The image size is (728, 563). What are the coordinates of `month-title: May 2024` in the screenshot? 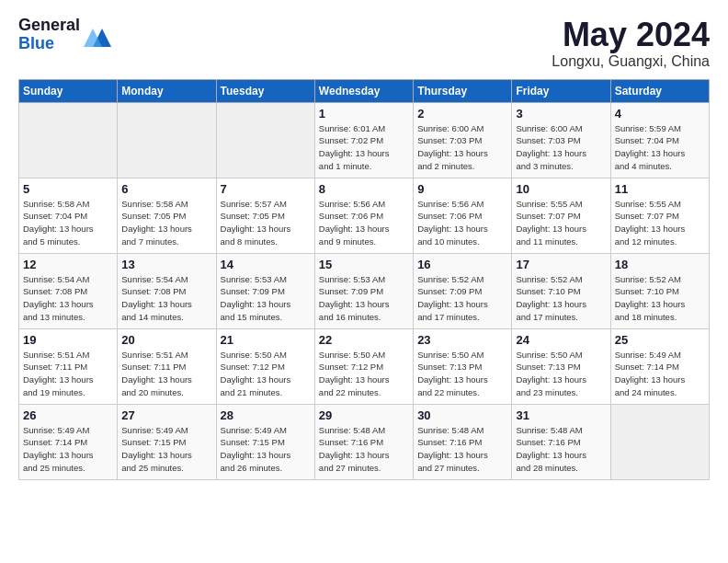 It's located at (631, 35).